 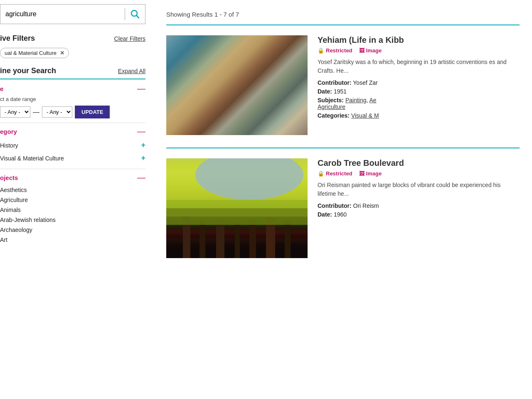 I want to click on badge-restricted-yehiam: 🔒 Restricted, so click(x=335, y=51).